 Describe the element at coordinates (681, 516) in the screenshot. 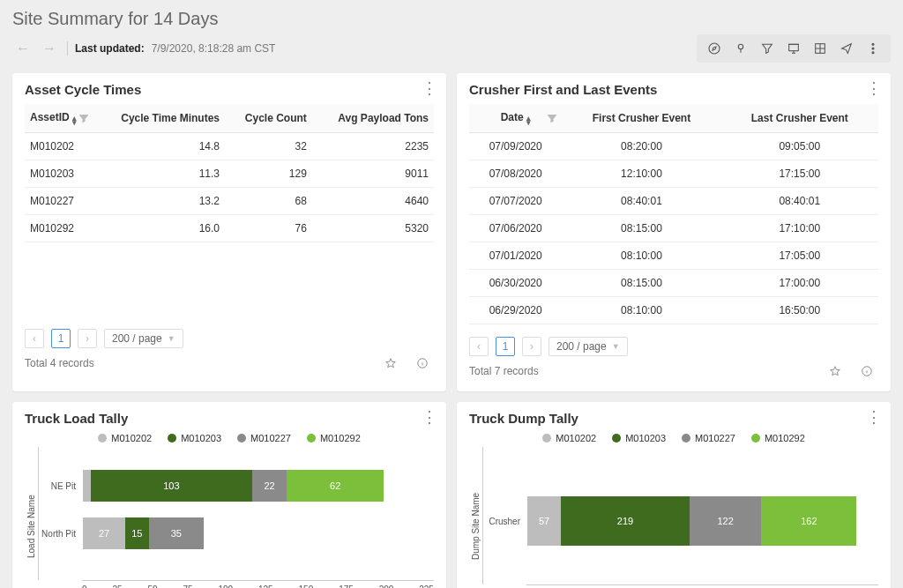

I see `chart-bars: Crusher57219122162` at that location.